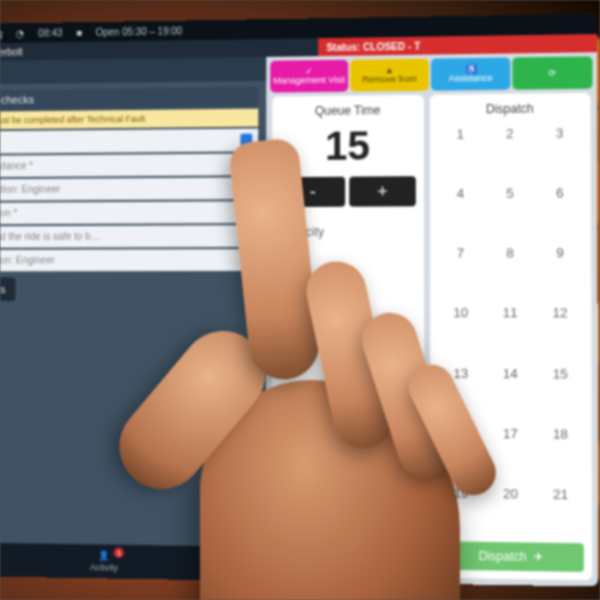  Describe the element at coordinates (552, 72) in the screenshot. I see `action-extra: ⟳` at that location.